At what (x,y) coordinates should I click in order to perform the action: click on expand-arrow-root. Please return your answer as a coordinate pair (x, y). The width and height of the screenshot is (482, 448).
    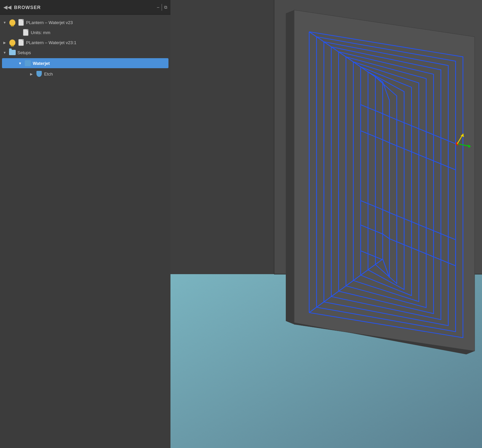
    Looking at the image, I should click on (5, 22).